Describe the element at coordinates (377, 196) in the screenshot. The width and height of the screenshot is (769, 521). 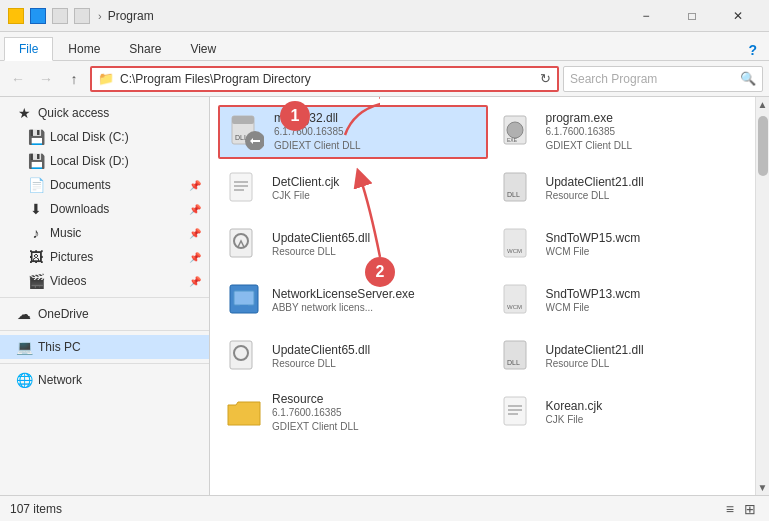
I see `file-detail-detclient: CJK File` at that location.